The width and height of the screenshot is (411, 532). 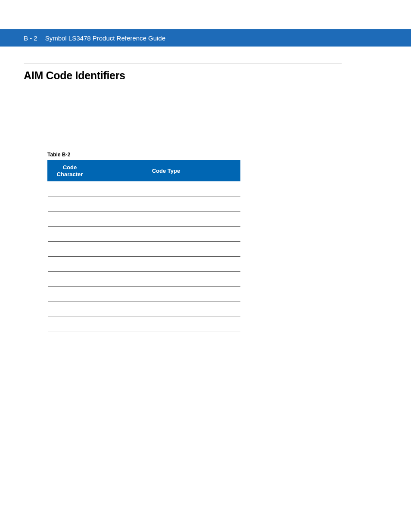 What do you see at coordinates (31, 38) in the screenshot?
I see `page-number-label: B - 2` at bounding box center [31, 38].